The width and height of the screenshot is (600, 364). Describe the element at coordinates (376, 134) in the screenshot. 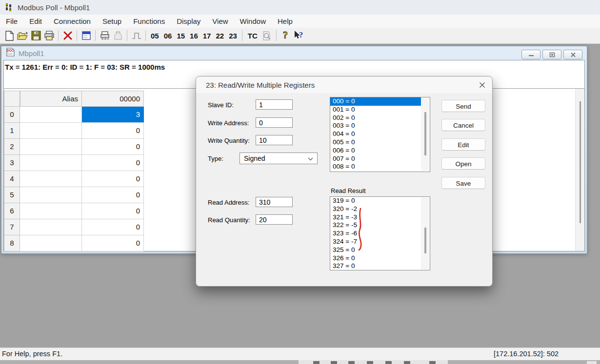

I see `list-item: 004 = 0` at that location.